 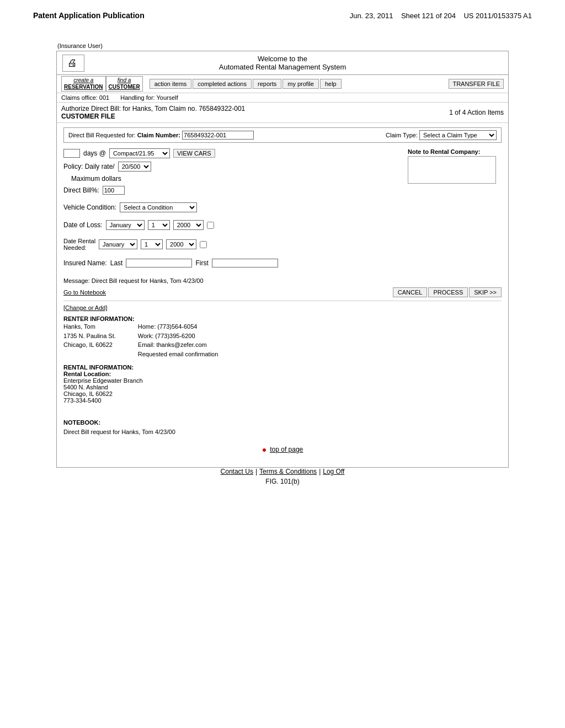 What do you see at coordinates (83, 225) in the screenshot?
I see `date-loss-label: Date of Loss:` at bounding box center [83, 225].